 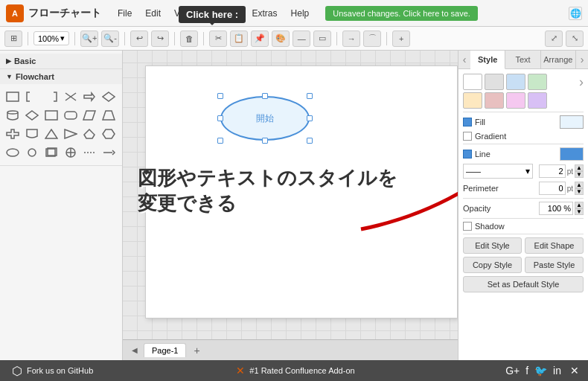 What do you see at coordinates (473, 100) in the screenshot?
I see `swatch-orange` at bounding box center [473, 100].